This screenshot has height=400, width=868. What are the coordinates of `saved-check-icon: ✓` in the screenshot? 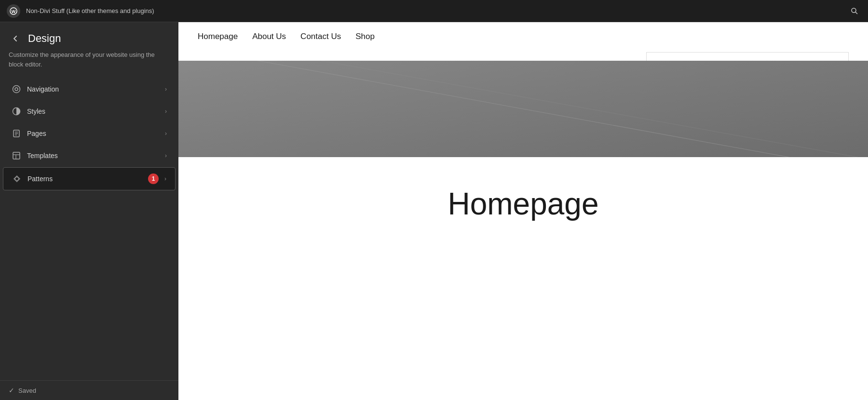 It's located at (12, 390).